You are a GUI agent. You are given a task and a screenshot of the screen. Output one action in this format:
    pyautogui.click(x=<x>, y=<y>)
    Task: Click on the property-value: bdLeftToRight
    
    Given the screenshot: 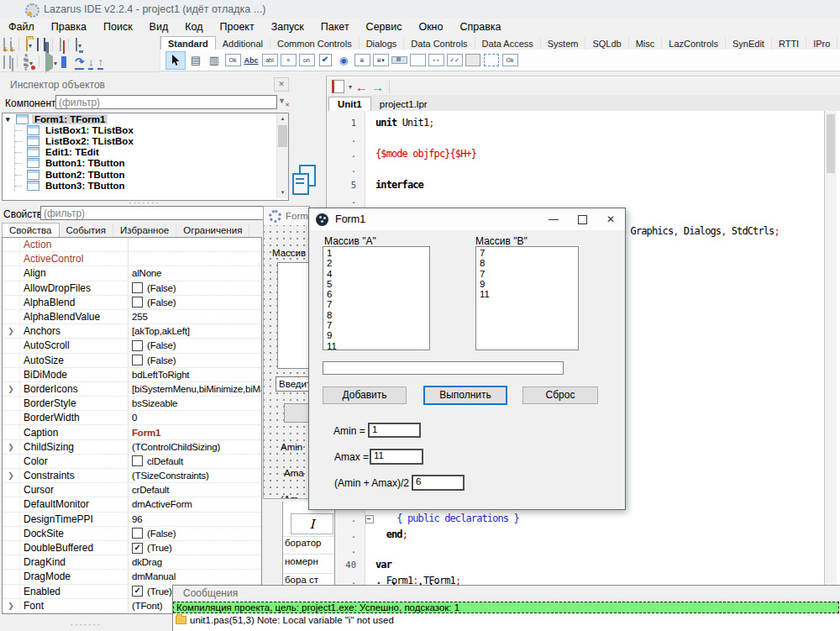 What is the action you would take?
    pyautogui.click(x=195, y=375)
    